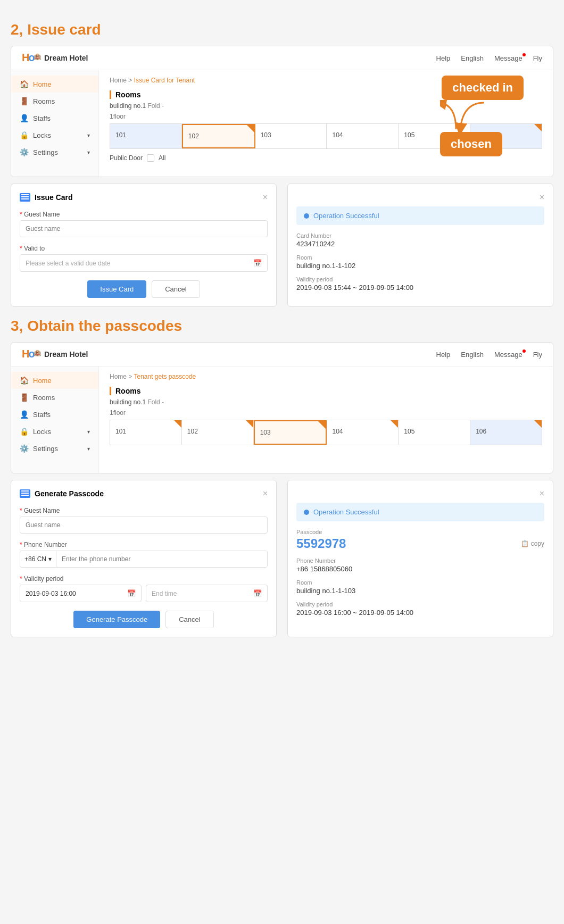 This screenshot has width=564, height=924. Describe the element at coordinates (55, 118) in the screenshot. I see `sidebar-staffs-2: 👤 Staffs` at that location.